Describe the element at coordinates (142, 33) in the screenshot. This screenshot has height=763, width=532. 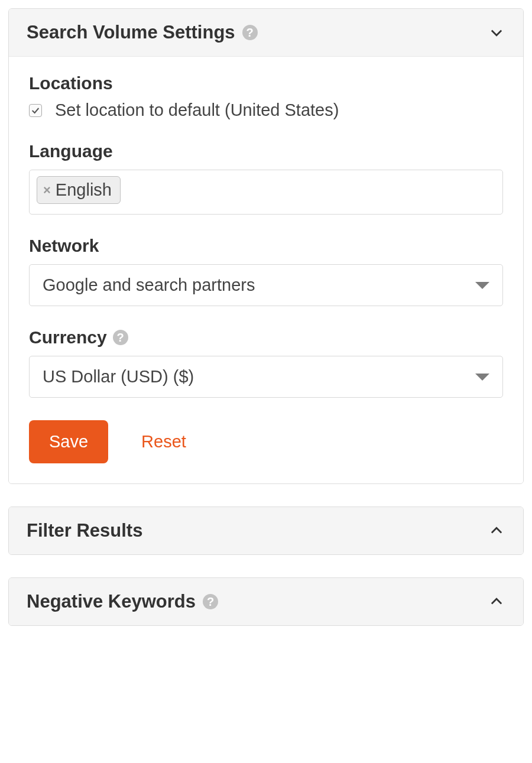
I see `panel-title: Search Volume Settings ?` at that location.